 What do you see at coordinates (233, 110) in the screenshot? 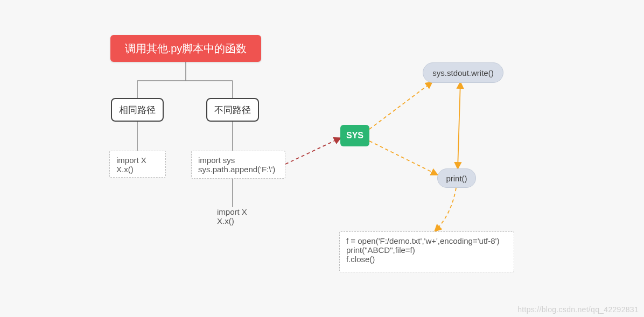
I see `branch-diff-path: 不同路径` at bounding box center [233, 110].